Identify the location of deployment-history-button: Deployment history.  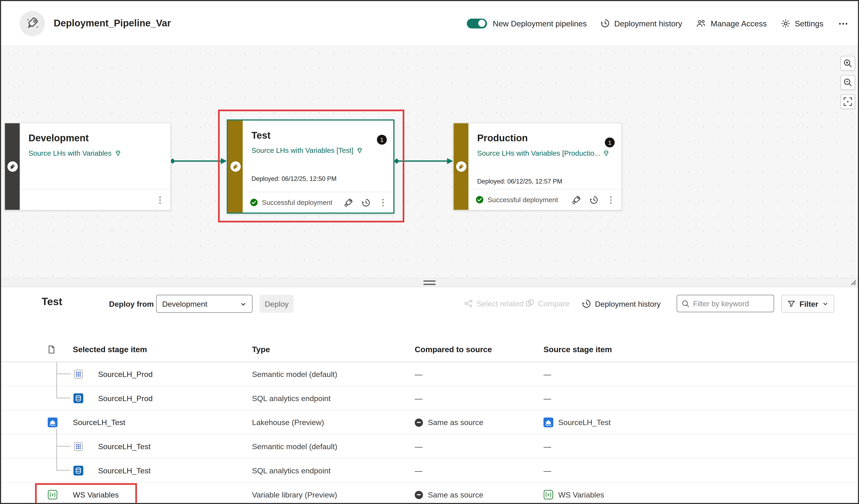
(642, 23).